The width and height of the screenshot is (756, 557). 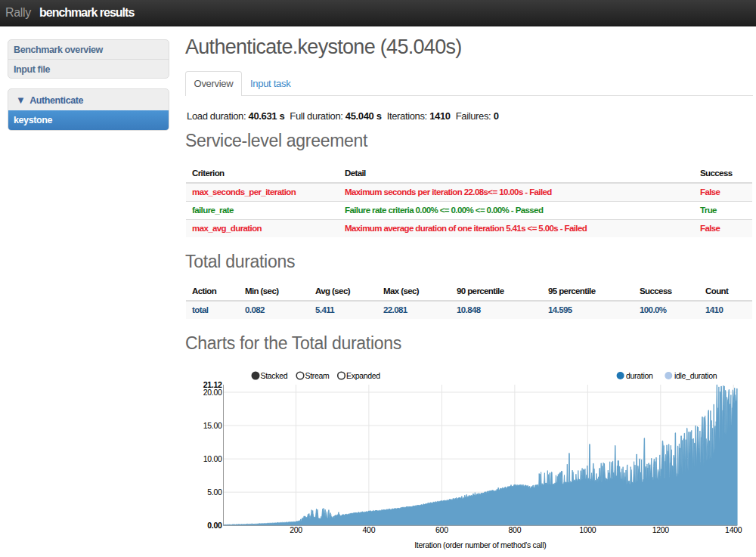 What do you see at coordinates (640, 376) in the screenshot?
I see `svg-text: duration` at bounding box center [640, 376].